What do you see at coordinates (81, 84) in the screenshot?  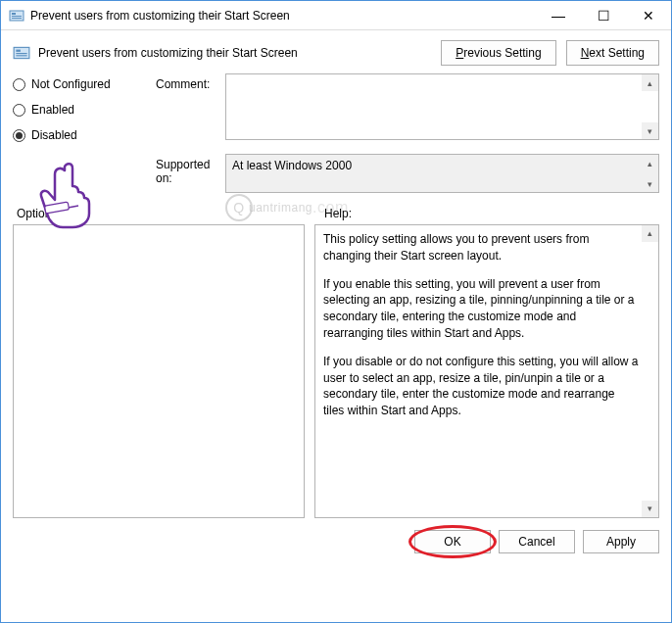 I see `radio-not-configured: Not Configured` at bounding box center [81, 84].